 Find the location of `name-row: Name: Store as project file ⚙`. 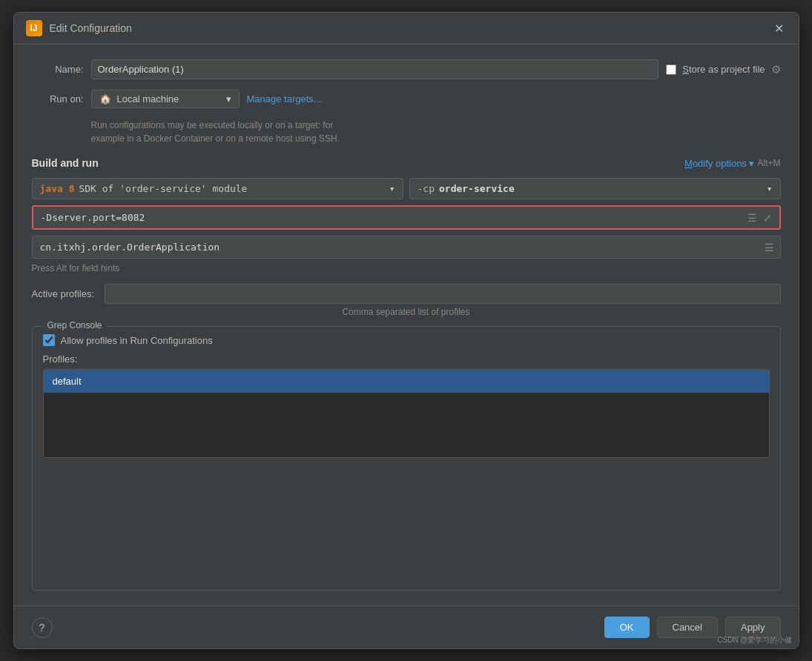

name-row: Name: Store as project file ⚙ is located at coordinates (406, 70).